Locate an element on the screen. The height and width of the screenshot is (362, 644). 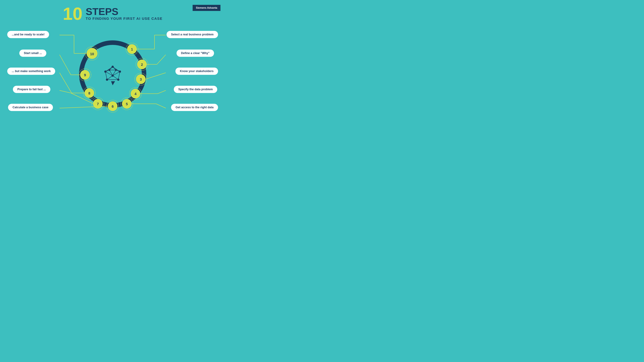
svg-text: 10 is located at coordinates (92, 54).